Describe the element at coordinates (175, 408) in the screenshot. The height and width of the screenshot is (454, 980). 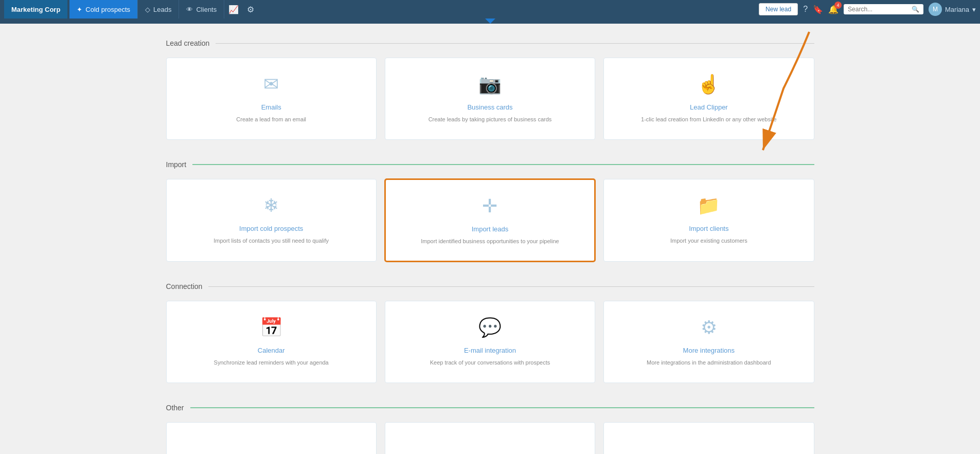
I see `other-title: Other` at that location.